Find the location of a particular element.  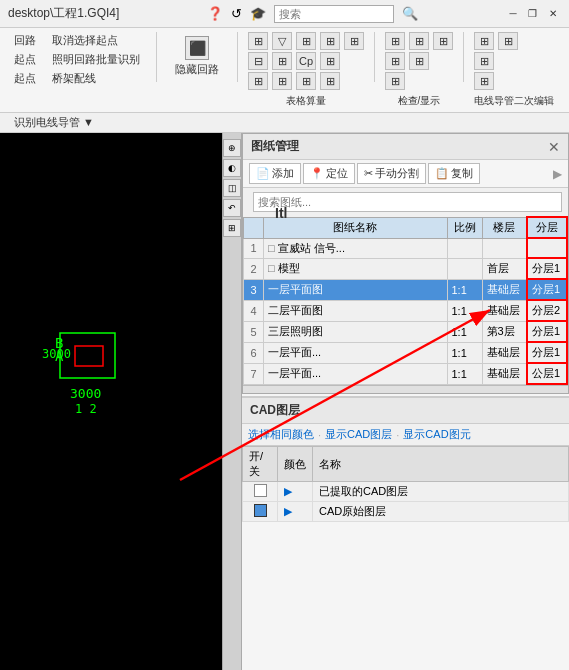

ribbon-btn-c1: ⊞ is located at coordinates (395, 41).